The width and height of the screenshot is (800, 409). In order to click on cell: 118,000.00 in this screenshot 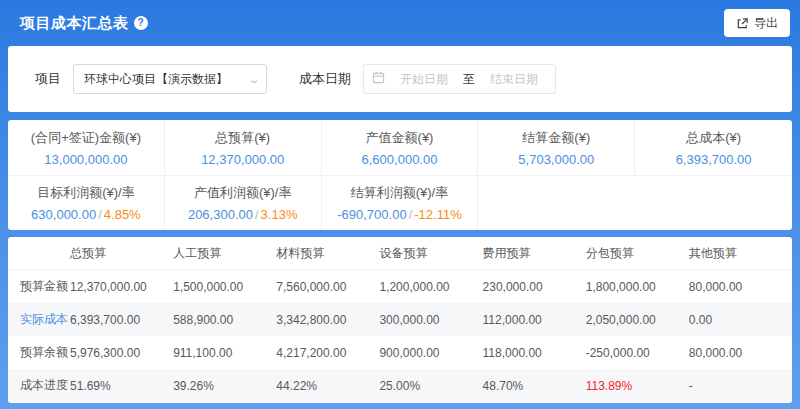, I will do `click(534, 353)`.